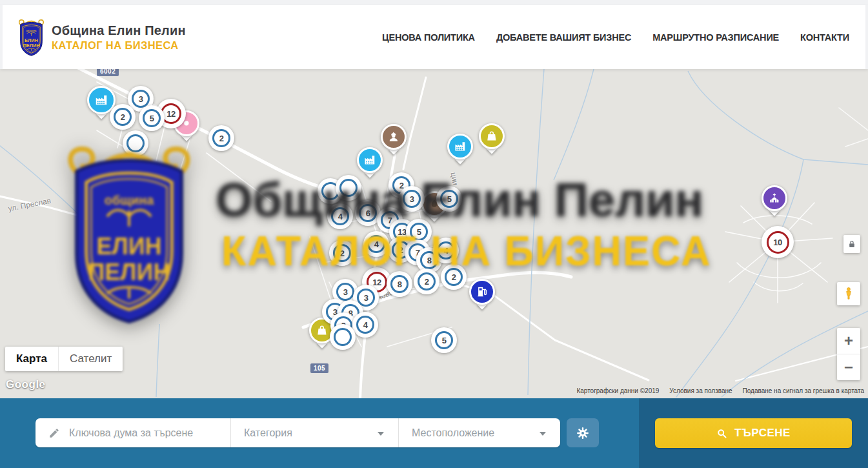 The height and width of the screenshot is (468, 868). I want to click on municipality-crest-icon: общинаЕЛИНПЕЛИН, so click(31, 37).